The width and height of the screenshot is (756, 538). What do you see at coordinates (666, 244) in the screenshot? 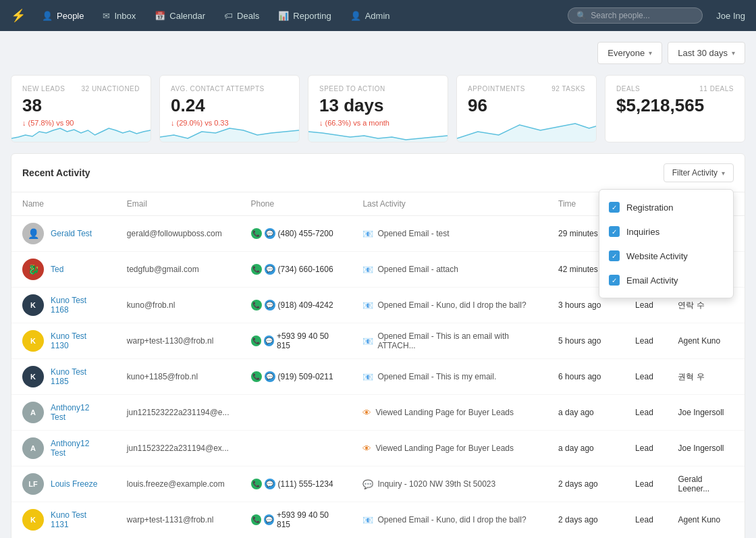
I see `filter-dropdown: ✓ Registration ✓ Inquiries ✓ Website Act…` at bounding box center [666, 244].